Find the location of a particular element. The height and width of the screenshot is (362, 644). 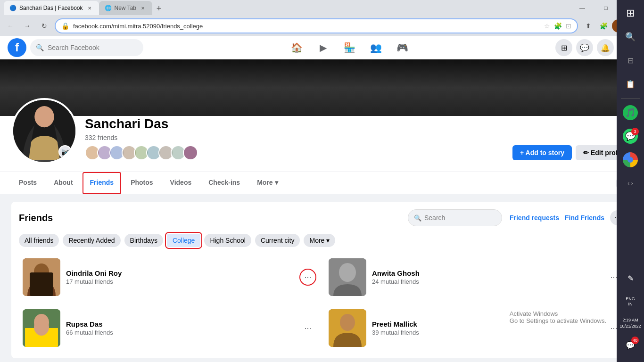

fb-search-bar: 🔍 is located at coordinates (87, 48).